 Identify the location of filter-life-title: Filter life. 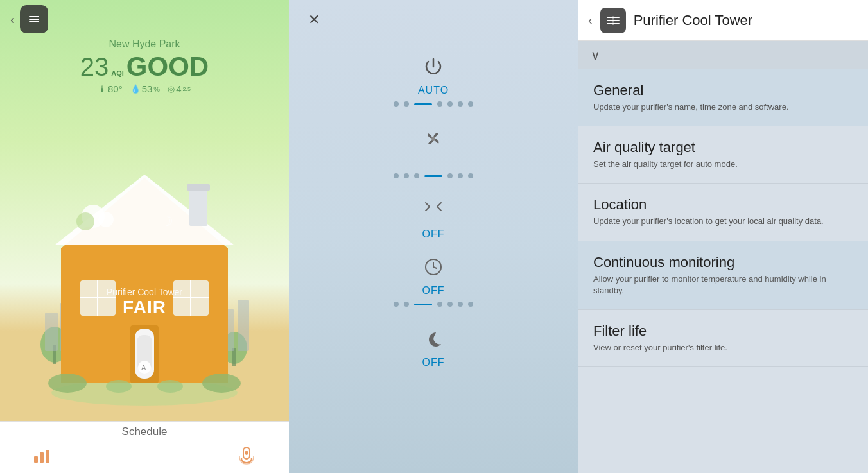
(723, 331).